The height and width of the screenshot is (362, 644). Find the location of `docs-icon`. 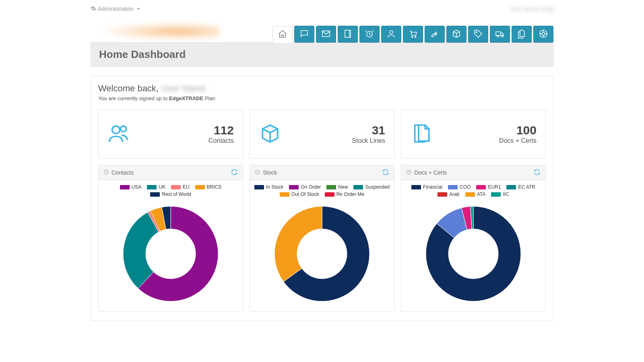

docs-icon is located at coordinates (421, 134).